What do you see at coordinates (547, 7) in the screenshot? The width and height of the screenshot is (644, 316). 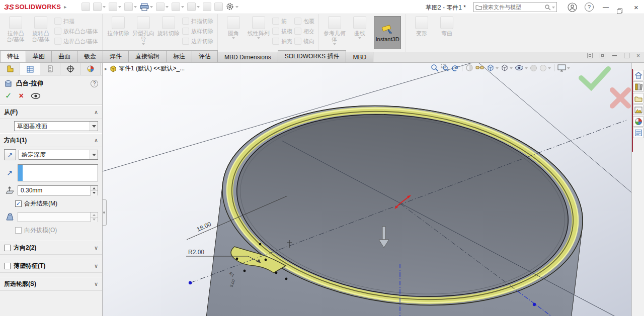 I see `search-icon` at bounding box center [547, 7].